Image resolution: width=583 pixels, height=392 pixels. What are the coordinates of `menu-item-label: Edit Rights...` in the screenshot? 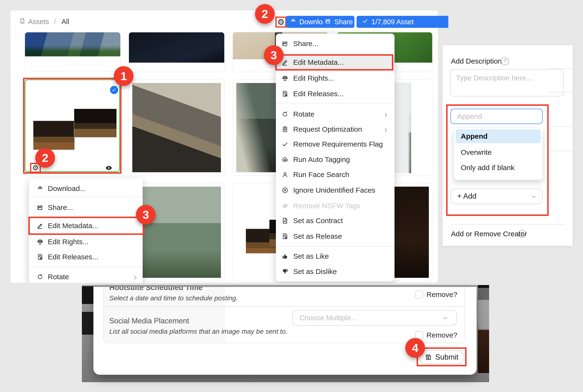 It's located at (314, 78).